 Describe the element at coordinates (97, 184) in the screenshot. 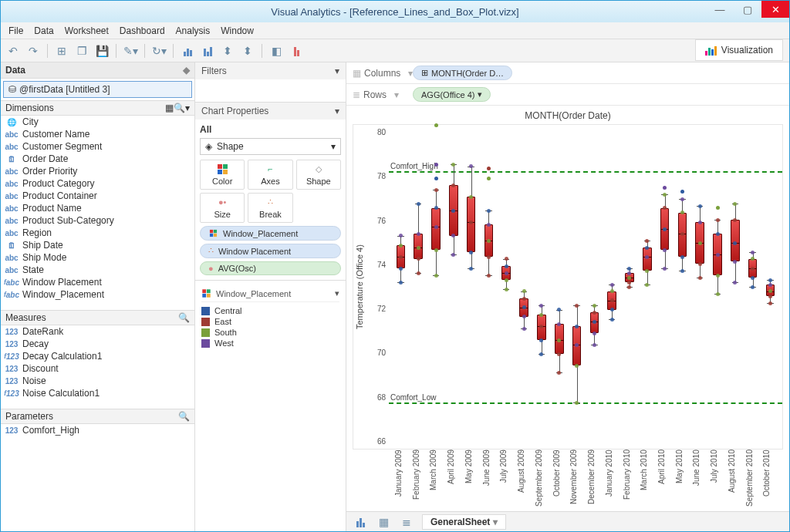

I see `field-item: abcProduct Category` at that location.